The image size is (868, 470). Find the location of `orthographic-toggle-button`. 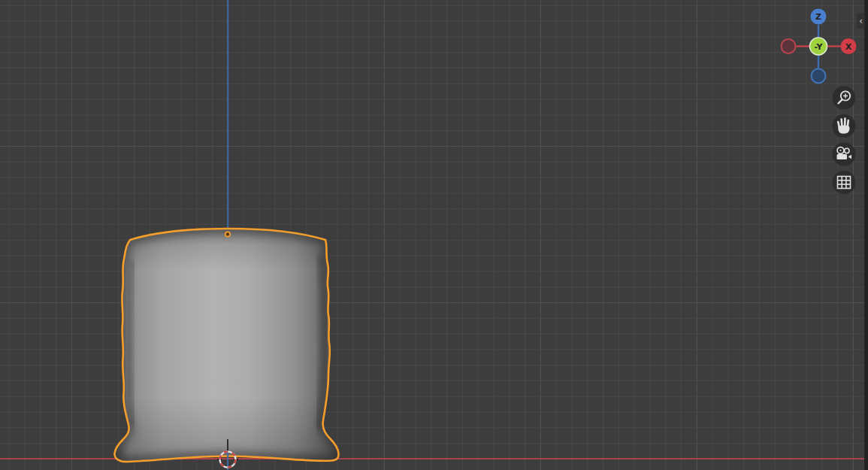

orthographic-toggle-button is located at coordinates (845, 182).